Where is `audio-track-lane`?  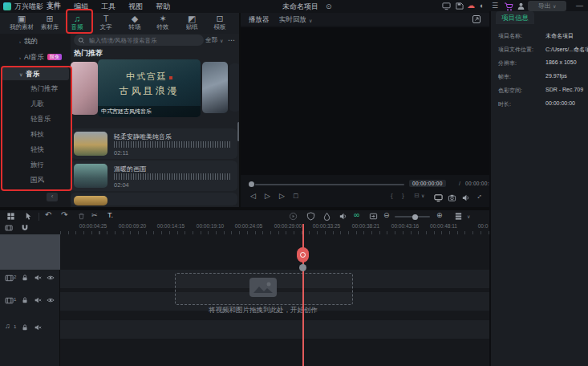 audio-track-lane is located at coordinates (274, 329).